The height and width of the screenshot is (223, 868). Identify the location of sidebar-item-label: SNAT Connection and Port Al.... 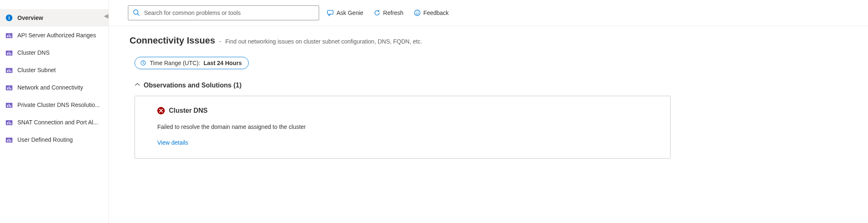
(58, 122).